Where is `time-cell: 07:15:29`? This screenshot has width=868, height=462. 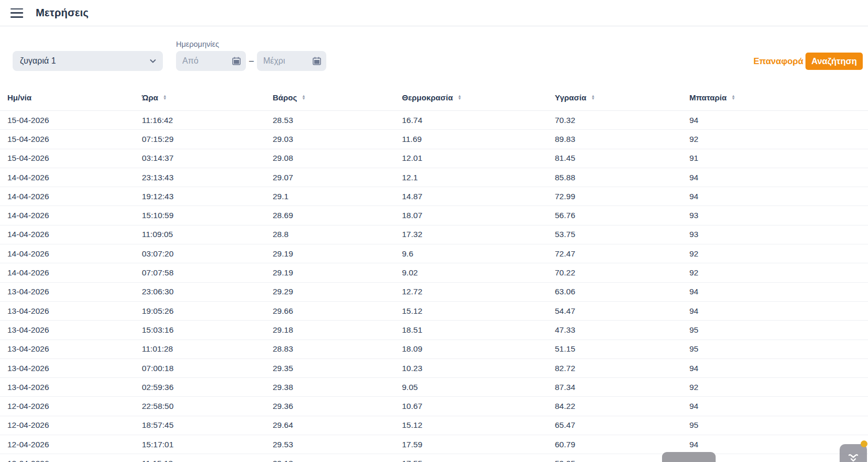 time-cell: 07:15:29 is located at coordinates (207, 139).